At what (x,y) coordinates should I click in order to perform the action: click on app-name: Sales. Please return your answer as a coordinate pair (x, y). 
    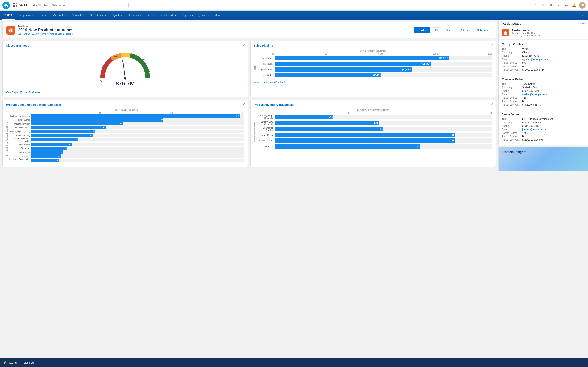
    Looking at the image, I should click on (23, 5).